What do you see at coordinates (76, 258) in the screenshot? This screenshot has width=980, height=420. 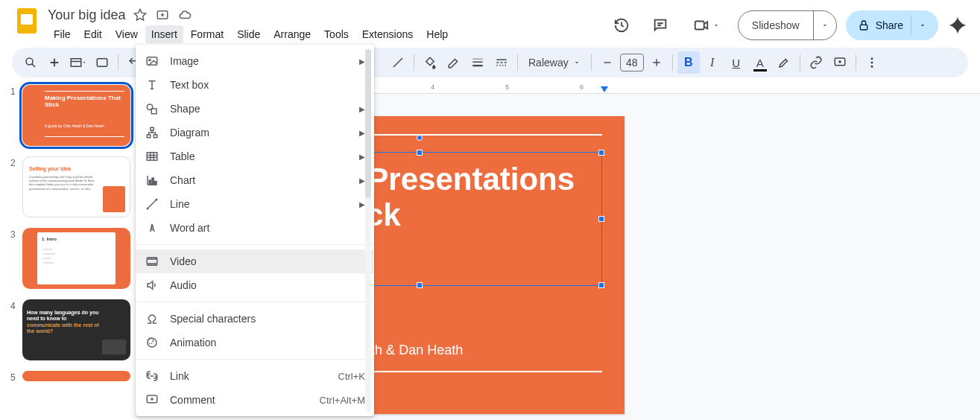 I see `slide-thumbnail: 1. Intro ━━━━━━━━━━━━━━━━━━━━━━━━━━` at bounding box center [76, 258].